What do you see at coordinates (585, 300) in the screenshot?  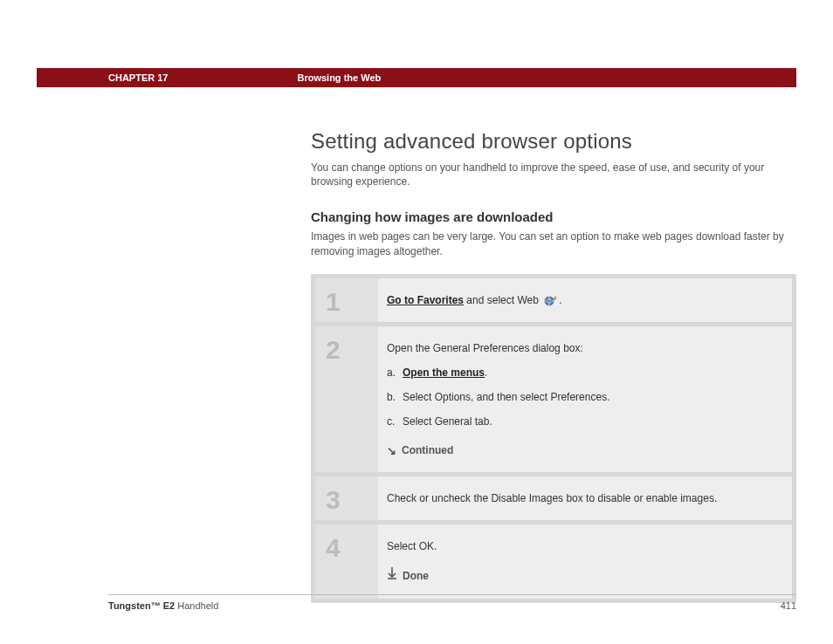 I see `step-body: Go to Favorites and select Web .` at bounding box center [585, 300].